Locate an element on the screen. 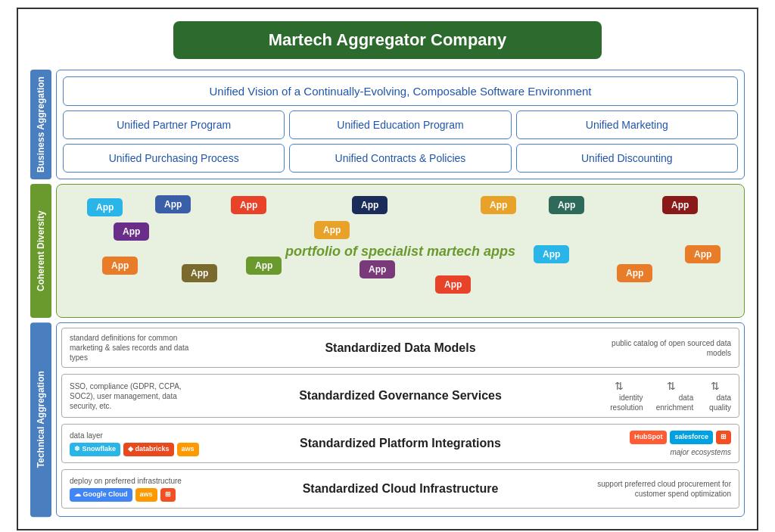 The height and width of the screenshot is (532, 775). tech-center-label: Standardized Governance Services is located at coordinates (400, 396).